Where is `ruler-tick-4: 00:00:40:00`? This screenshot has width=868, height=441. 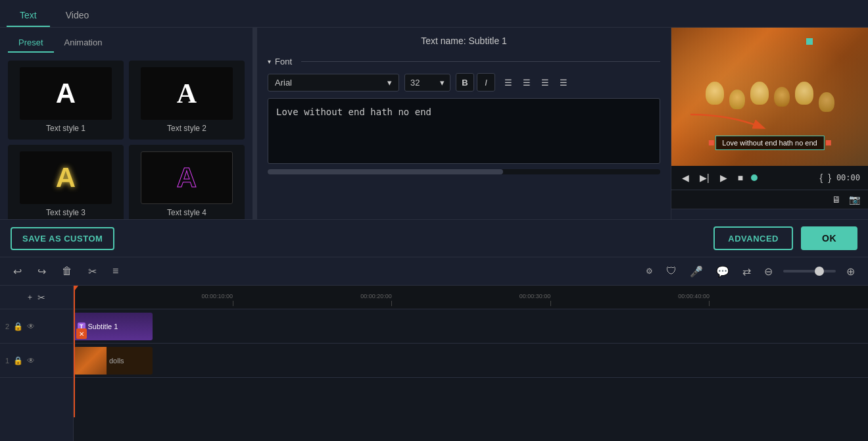 ruler-tick-4: 00:00:40:00 is located at coordinates (709, 303).